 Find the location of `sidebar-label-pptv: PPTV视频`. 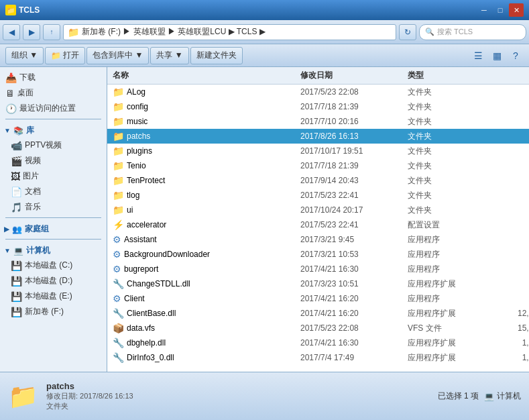

sidebar-label-pptv: PPTV视频 is located at coordinates (43, 145).